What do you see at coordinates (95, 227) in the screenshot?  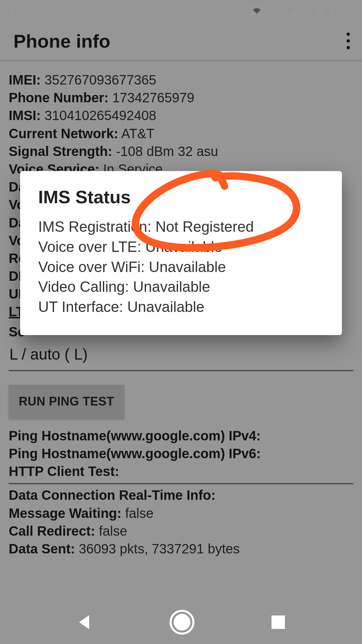 I see `ims-registration-label: IMS Registration:` at bounding box center [95, 227].